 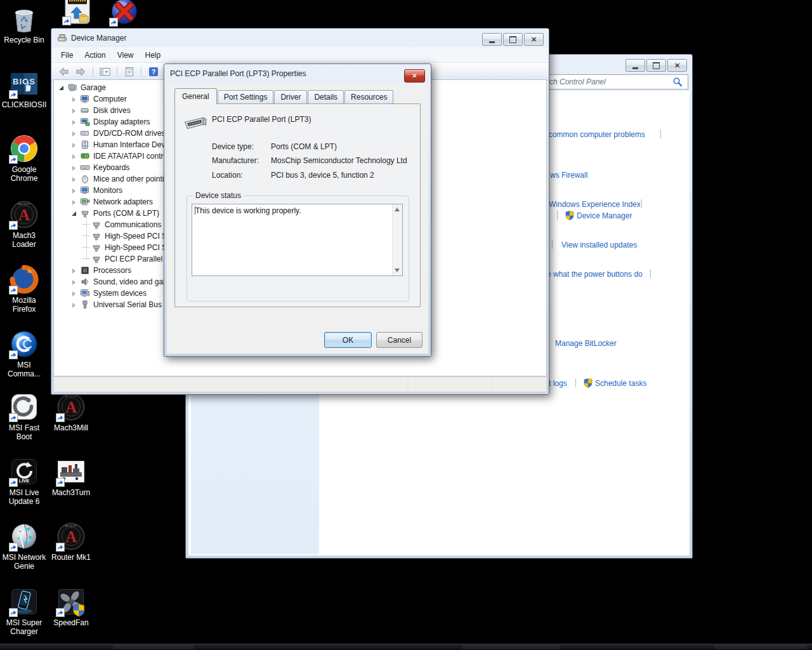 I want to click on desktop-icon-recycle-bin: Recycle Bin, so click(x=24, y=24).